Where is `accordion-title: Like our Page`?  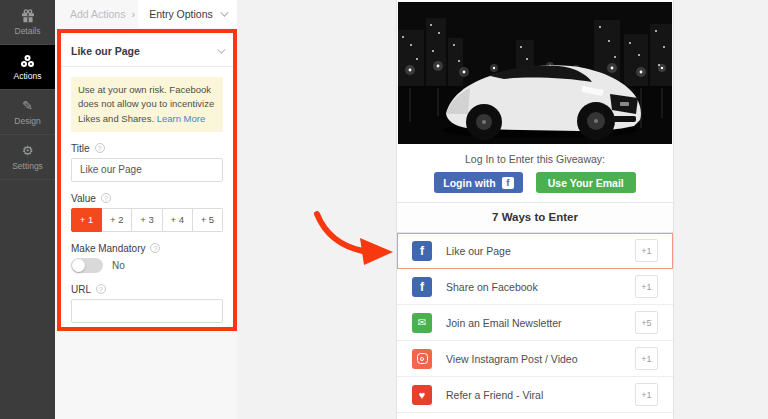
accordion-title: Like our Page is located at coordinates (106, 51).